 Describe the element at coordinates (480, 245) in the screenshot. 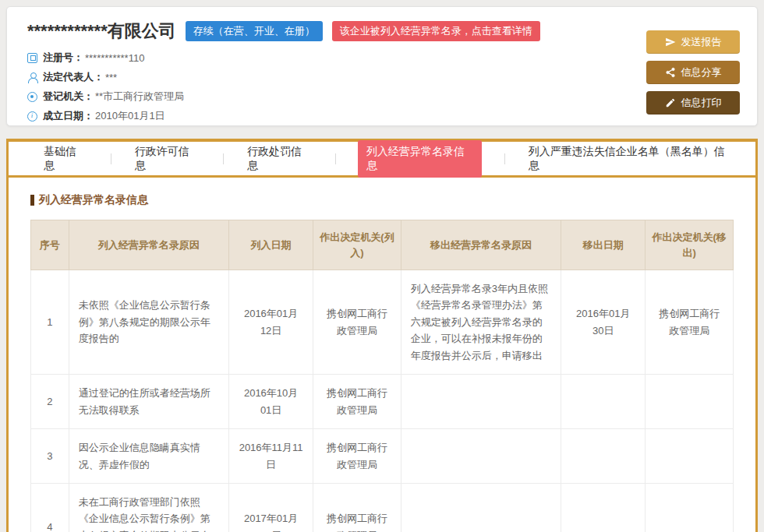

I see `column-header: 移出经营异常名录原因` at that location.